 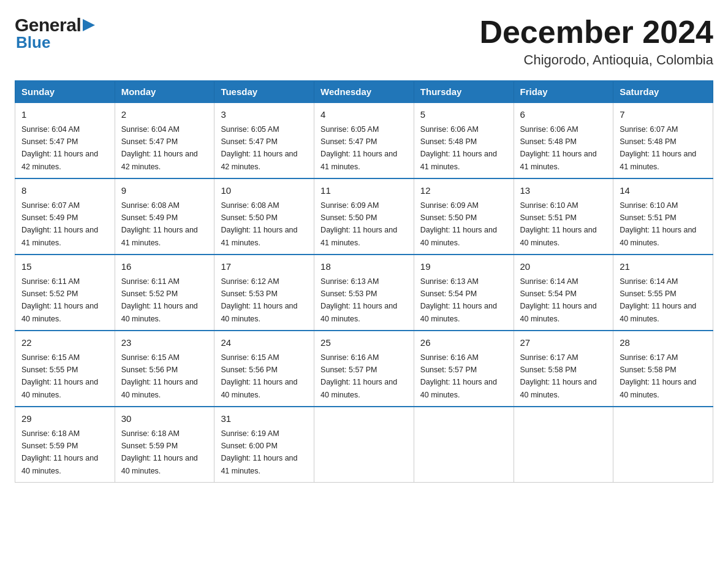 What do you see at coordinates (165, 419) in the screenshot?
I see `day-number: 30` at bounding box center [165, 419].